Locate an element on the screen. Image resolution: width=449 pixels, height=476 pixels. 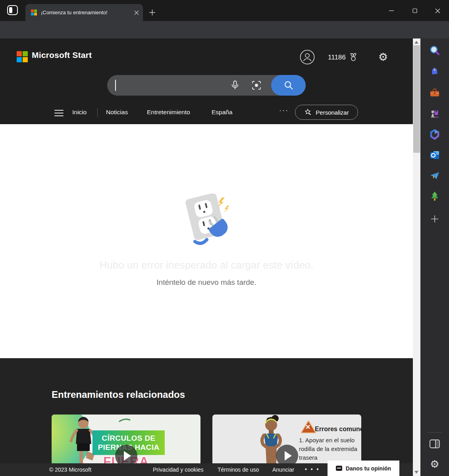
sidebar-outlook-icon is located at coordinates (435, 155).